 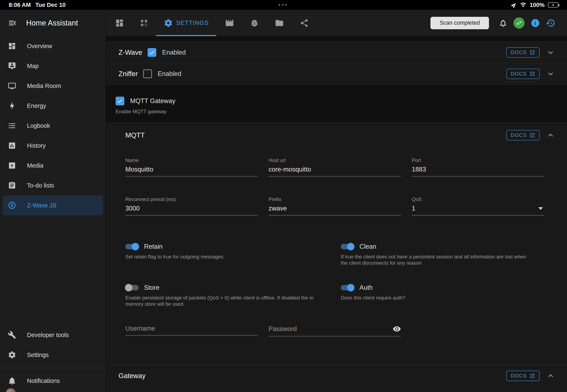 I want to click on field-label: Prefix, so click(x=335, y=199).